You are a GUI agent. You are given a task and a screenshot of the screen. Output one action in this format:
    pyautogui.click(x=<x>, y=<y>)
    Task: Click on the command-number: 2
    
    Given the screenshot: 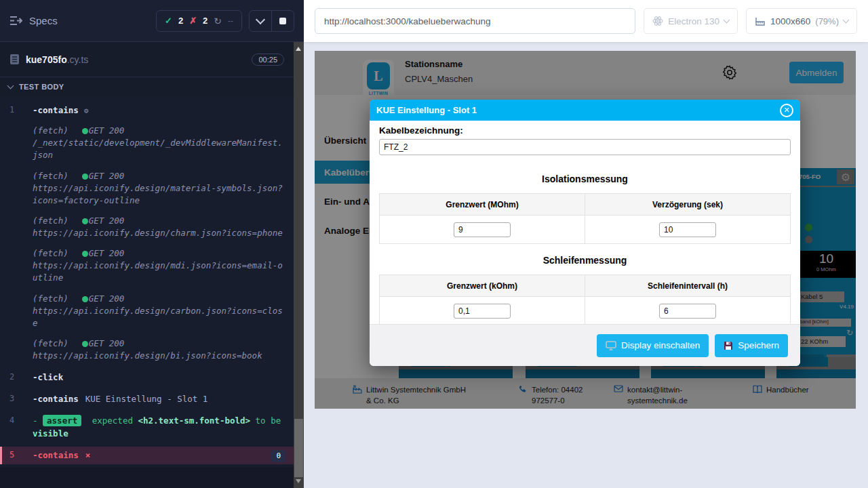 What is the action you would take?
    pyautogui.click(x=12, y=377)
    